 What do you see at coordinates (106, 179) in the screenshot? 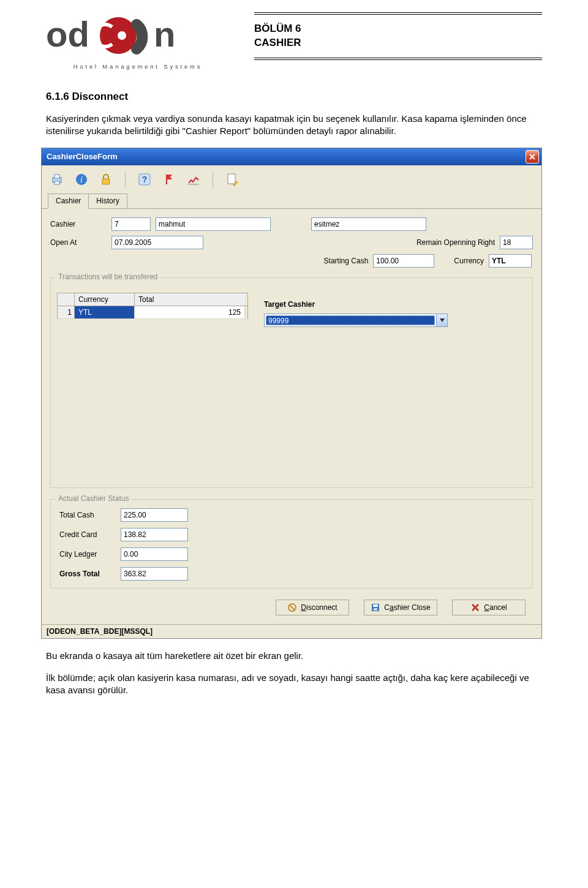
I see `lock-icon` at bounding box center [106, 179].